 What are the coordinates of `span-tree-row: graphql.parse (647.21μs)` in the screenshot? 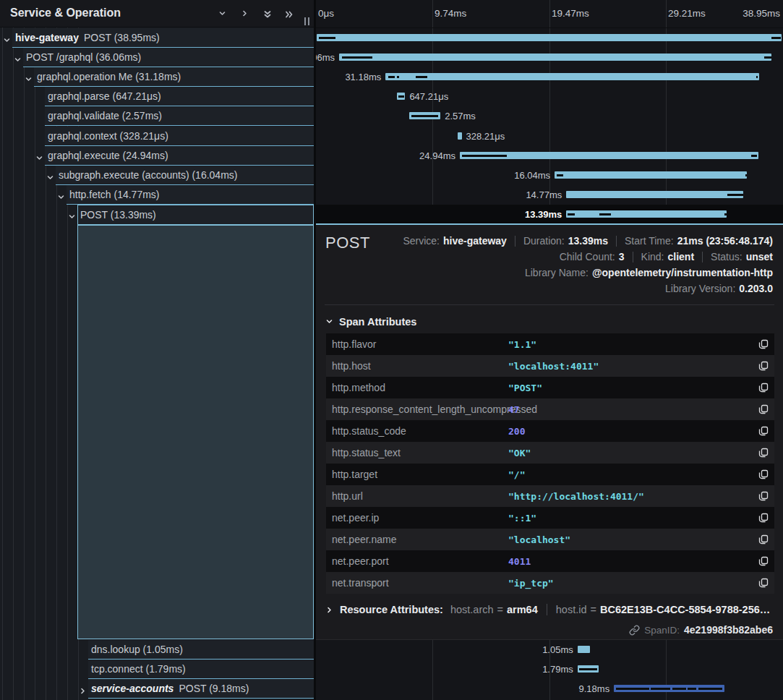 It's located at (179, 97).